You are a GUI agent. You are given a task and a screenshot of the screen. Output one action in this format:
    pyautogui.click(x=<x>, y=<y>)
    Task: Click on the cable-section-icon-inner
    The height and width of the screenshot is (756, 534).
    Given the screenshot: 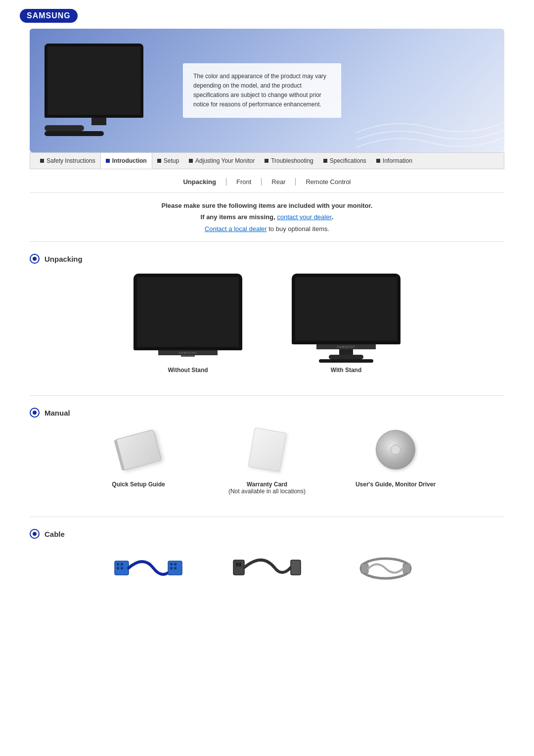 What is the action you would take?
    pyautogui.click(x=35, y=534)
    